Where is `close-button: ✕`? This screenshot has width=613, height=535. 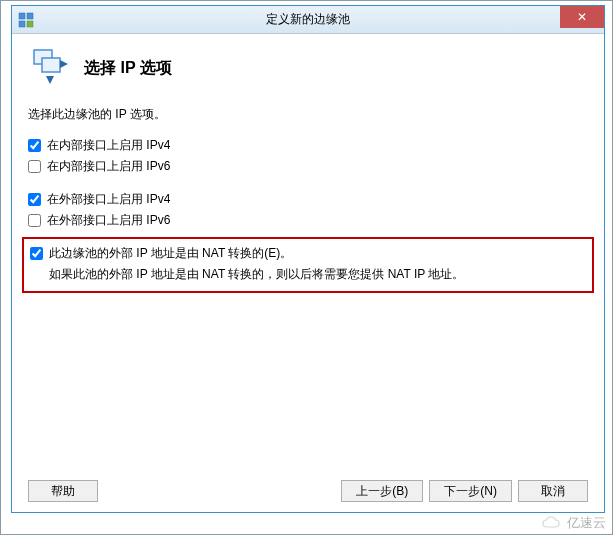
close-button: ✕ is located at coordinates (582, 17).